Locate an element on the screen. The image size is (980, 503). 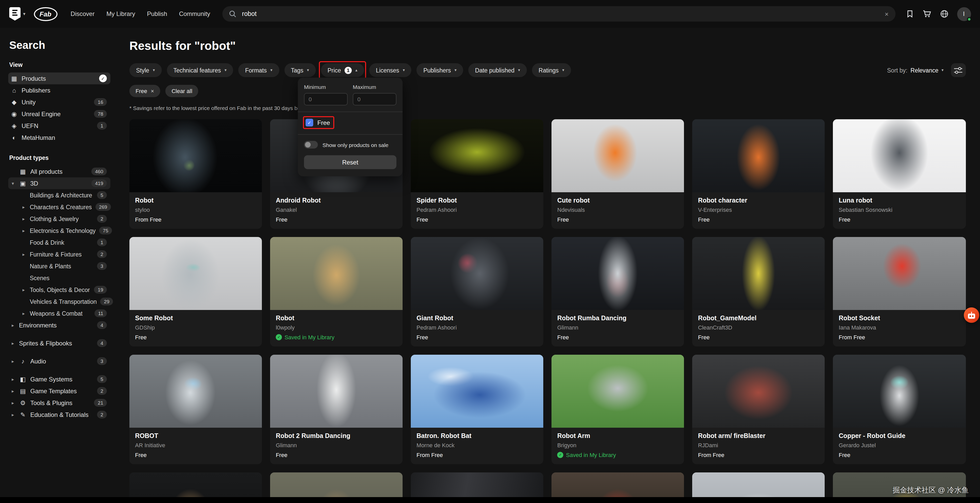
product-card: Robot character V-Enterprises Free is located at coordinates (759, 174).